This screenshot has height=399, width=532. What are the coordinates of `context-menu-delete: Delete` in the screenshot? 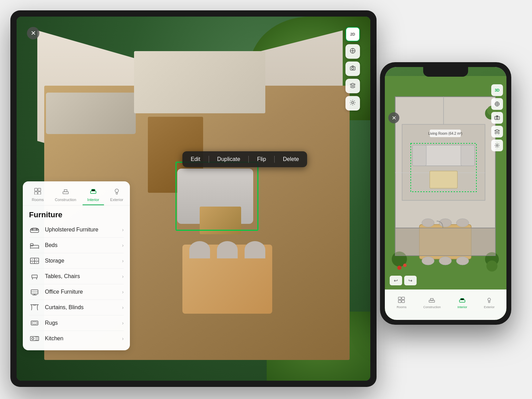 It's located at (291, 159).